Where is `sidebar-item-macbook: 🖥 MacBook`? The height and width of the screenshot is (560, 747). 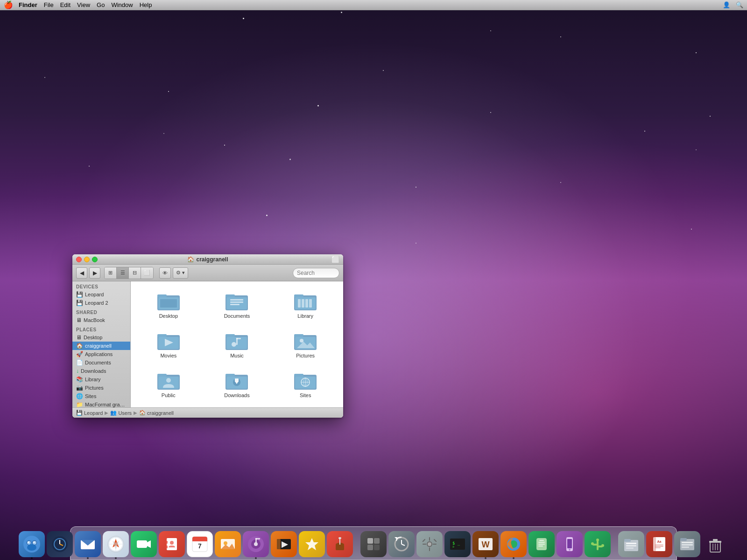 sidebar-item-macbook: 🖥 MacBook is located at coordinates (101, 320).